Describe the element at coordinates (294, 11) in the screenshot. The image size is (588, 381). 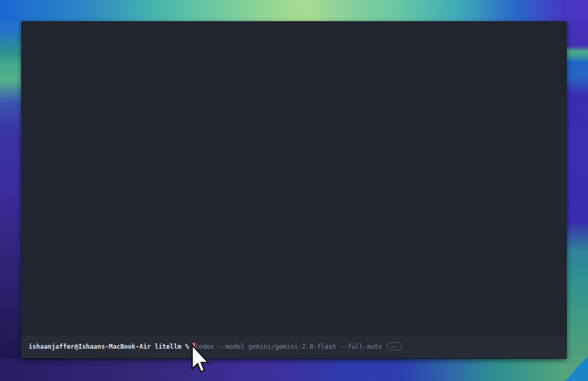
I see `wallpaper-top-strip` at that location.